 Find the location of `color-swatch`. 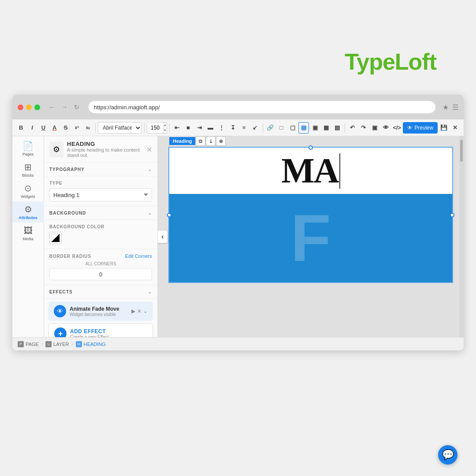

color-swatch is located at coordinates (56, 238).